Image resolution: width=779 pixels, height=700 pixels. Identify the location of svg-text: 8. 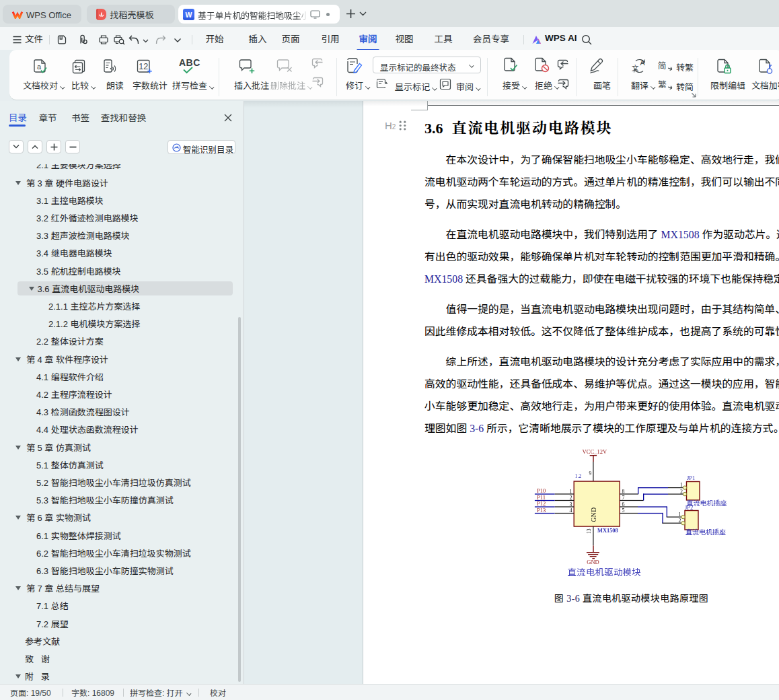
(624, 491).